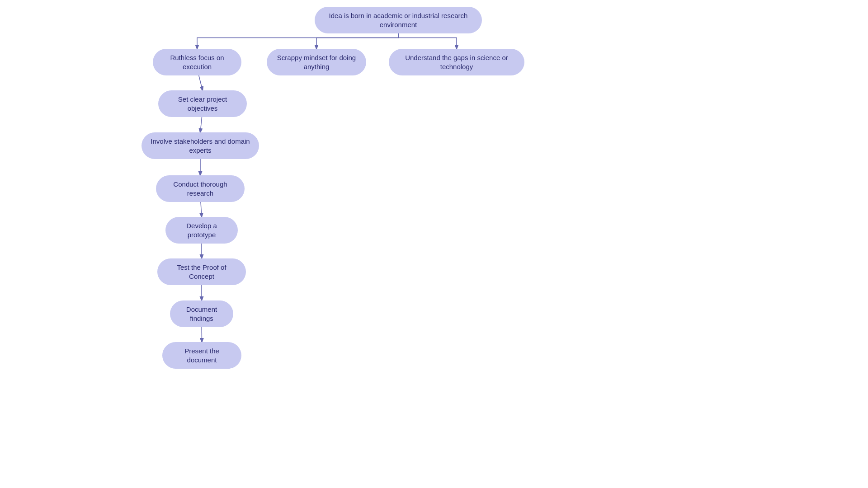 This screenshot has width=868, height=488. What do you see at coordinates (197, 62) in the screenshot?
I see `node-ruthless: Ruthless focus on execution` at bounding box center [197, 62].